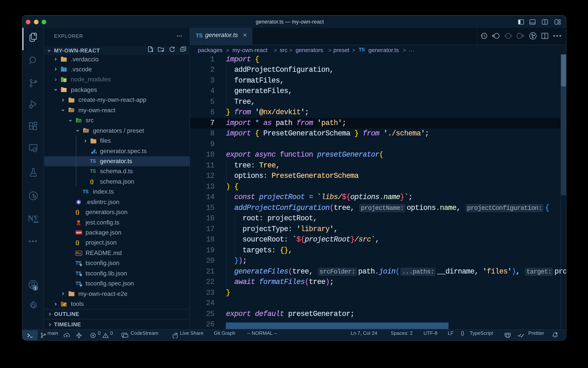 The width and height of the screenshot is (588, 368). Describe the element at coordinates (95, 153) in the screenshot. I see `svg-text: TS` at that location.